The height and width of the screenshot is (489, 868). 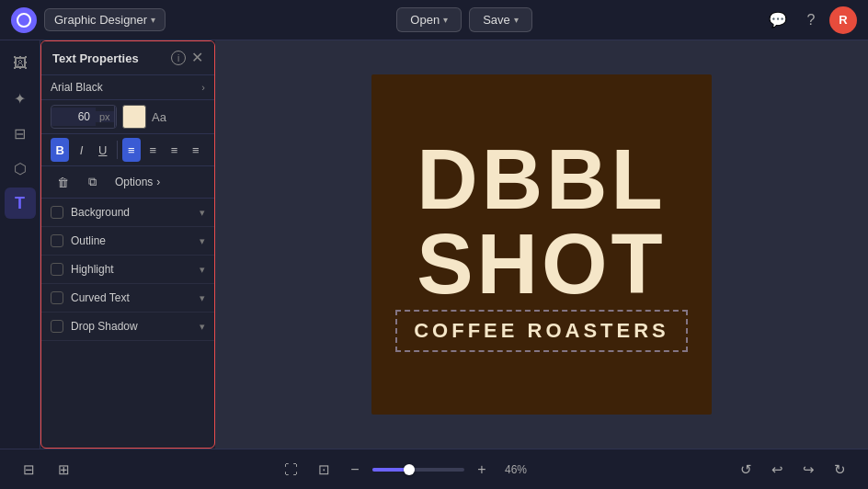 I want to click on text-case-icon: Aa, so click(x=159, y=118).